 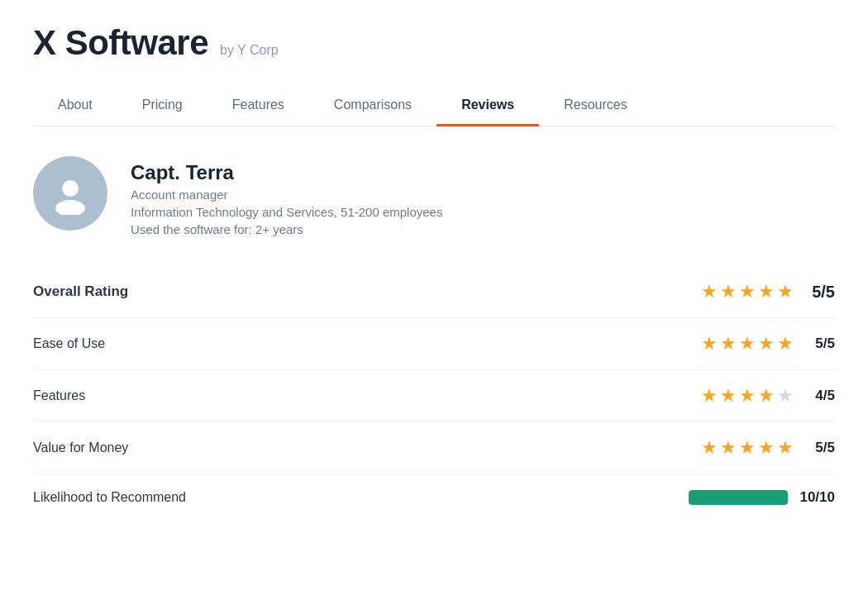 I want to click on rating-label-ease: Ease of Use, so click(x=69, y=344).